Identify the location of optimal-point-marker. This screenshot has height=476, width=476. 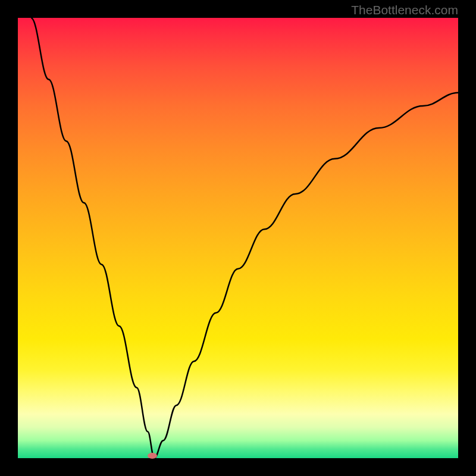
(152, 456).